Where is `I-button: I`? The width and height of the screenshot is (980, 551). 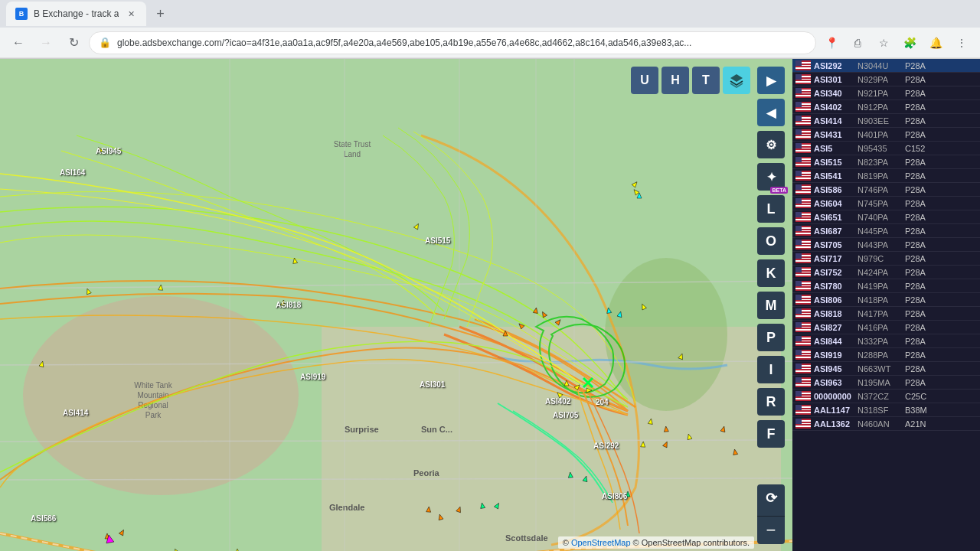 I-button: I is located at coordinates (771, 370).